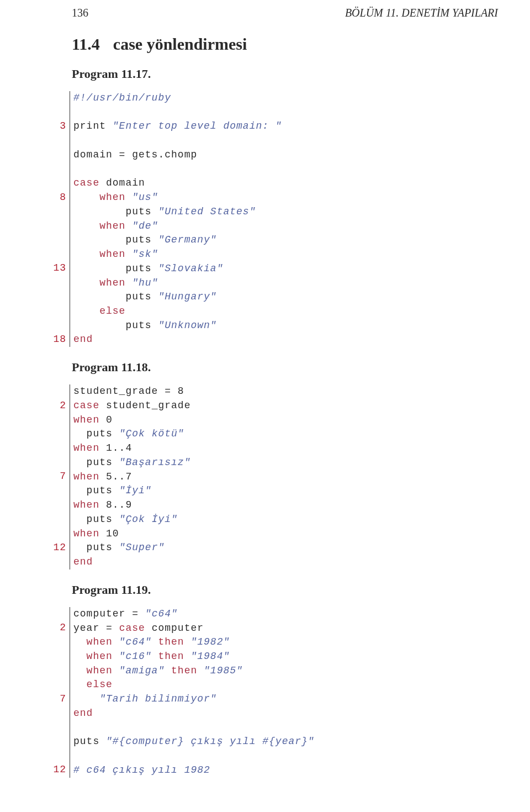  What do you see at coordinates (93, 126) in the screenshot?
I see `code-text: print` at bounding box center [93, 126].